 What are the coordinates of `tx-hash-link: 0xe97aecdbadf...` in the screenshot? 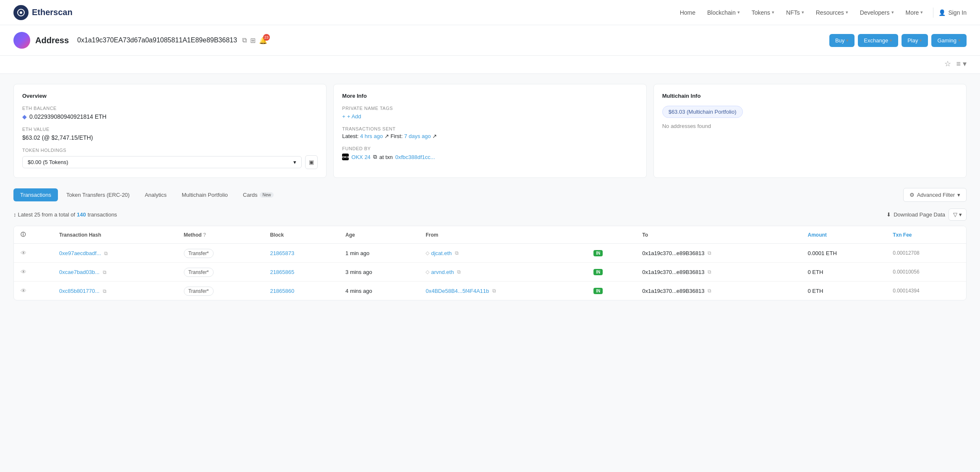 It's located at (80, 253).